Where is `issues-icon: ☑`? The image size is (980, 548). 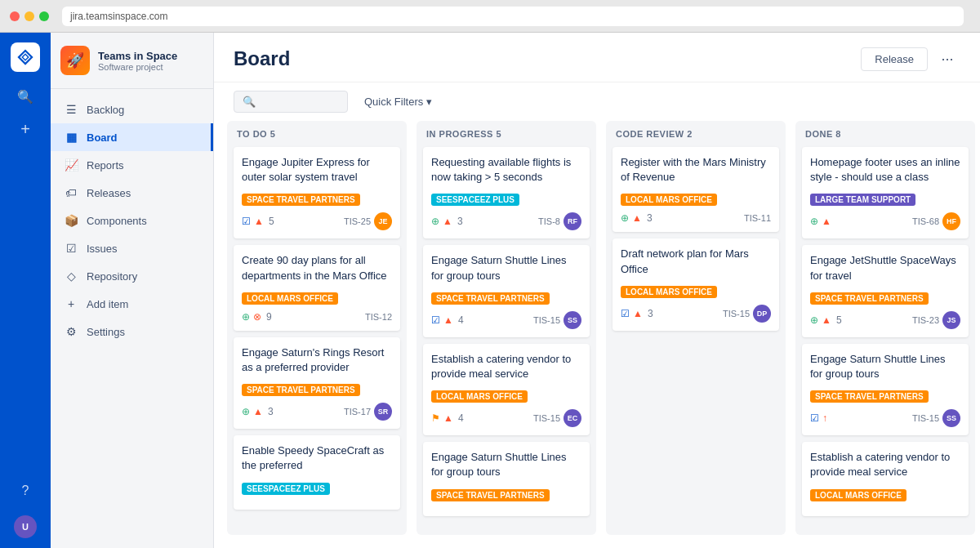
issues-icon: ☑ is located at coordinates (71, 248).